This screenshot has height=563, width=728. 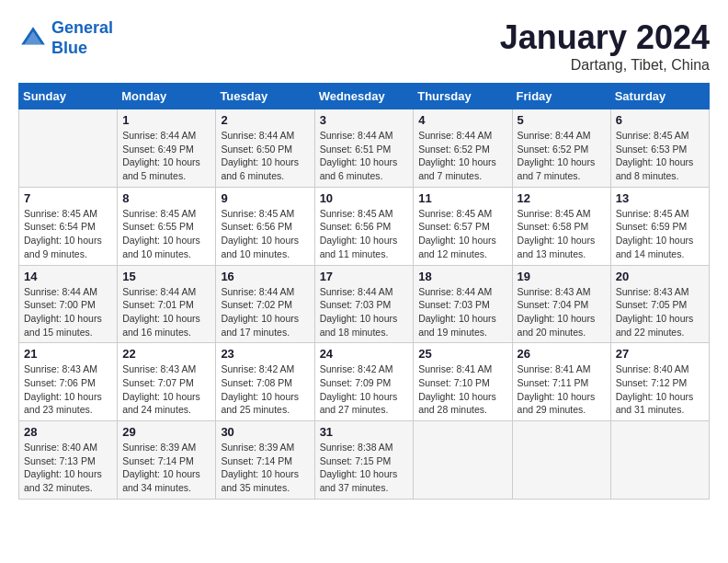 I want to click on calendar-cell: 14Sunrise: 8:44 AM Sunset: 7:00 PM Dayli…, so click(x=68, y=304).